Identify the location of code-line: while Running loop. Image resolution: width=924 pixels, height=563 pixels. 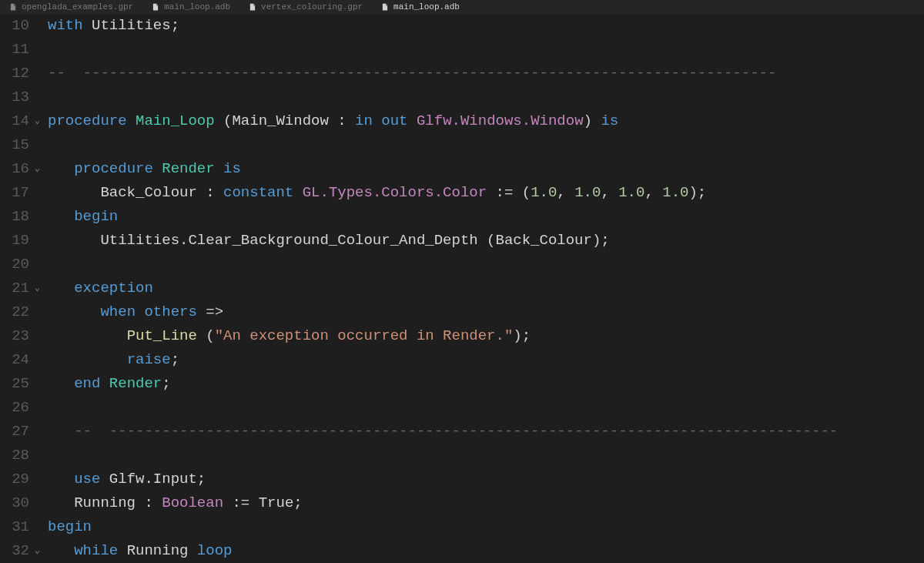
(486, 551).